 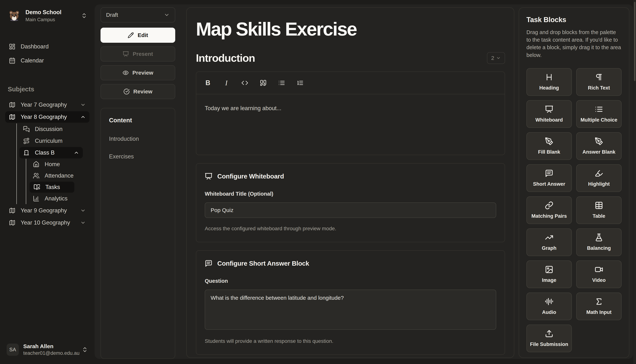 What do you see at coordinates (138, 156) in the screenshot?
I see `outline-item-exercises: Exercises` at bounding box center [138, 156].